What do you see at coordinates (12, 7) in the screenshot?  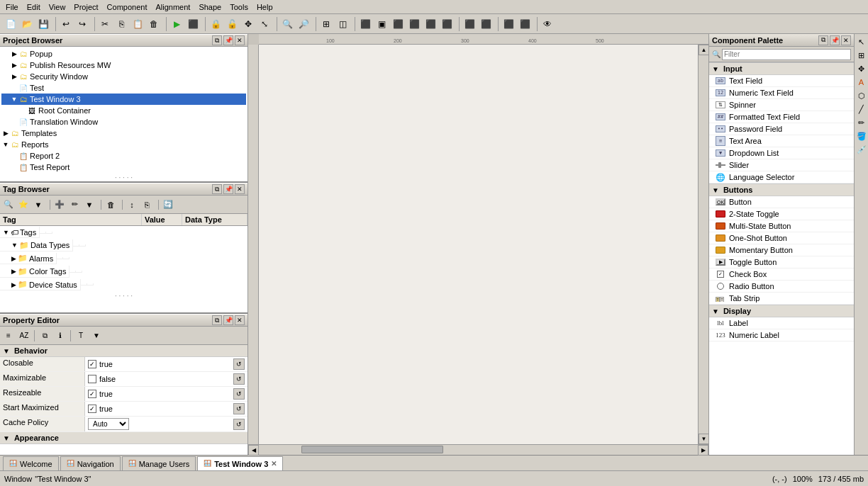 I see `menu-file: File` at bounding box center [12, 7].